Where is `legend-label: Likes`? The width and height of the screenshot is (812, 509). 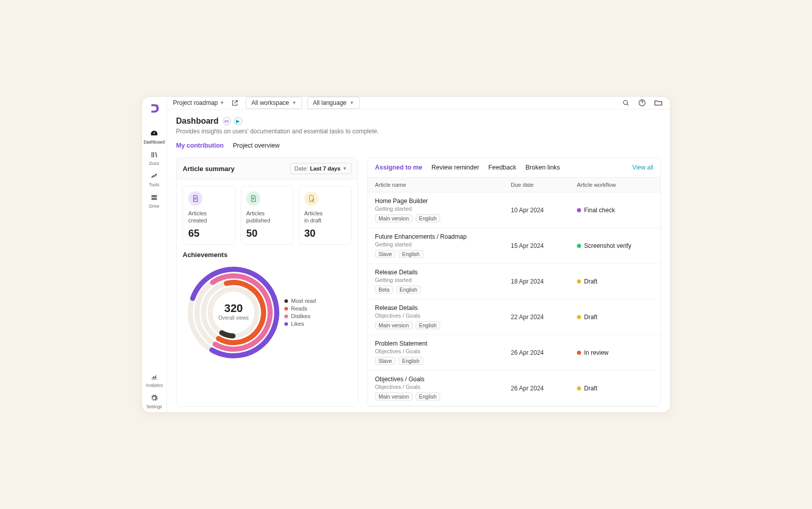 legend-label: Likes is located at coordinates (298, 324).